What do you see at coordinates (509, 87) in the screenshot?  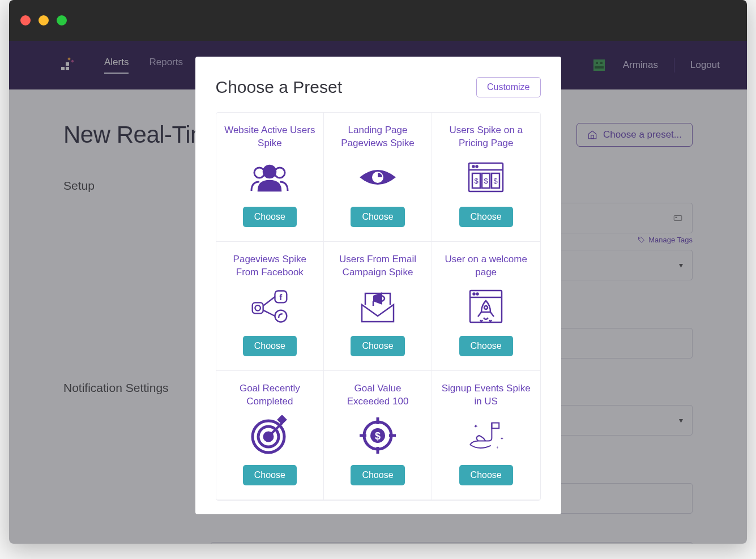 I see `customize-button: Customize` at bounding box center [509, 87].